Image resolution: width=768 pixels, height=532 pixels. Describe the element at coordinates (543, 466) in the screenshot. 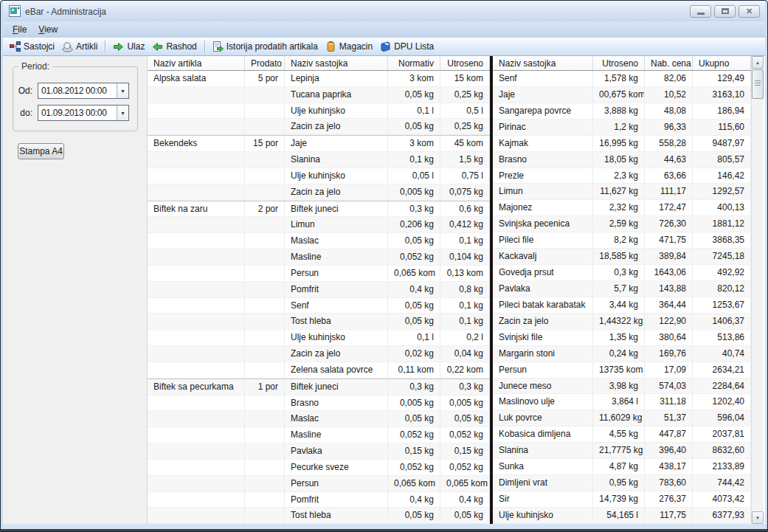

I see `table-cell: Sunka` at that location.